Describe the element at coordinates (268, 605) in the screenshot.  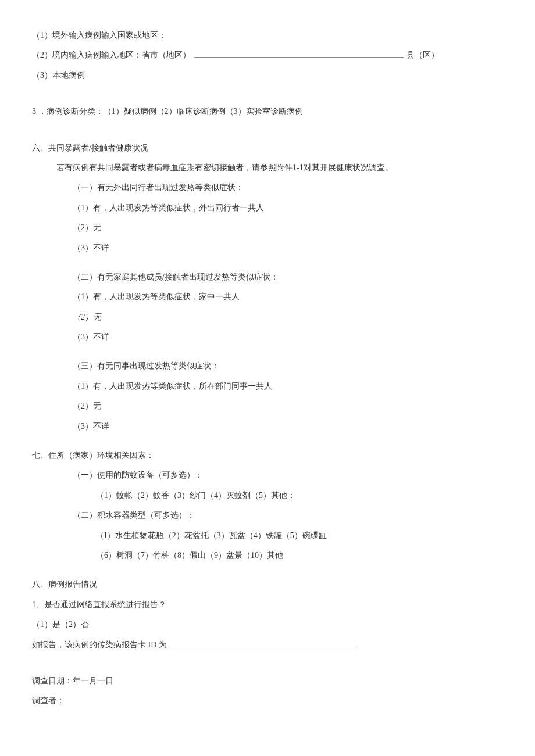
I see `s8-q1: 1、是否通过网络直报系统进行报告？` at that location.